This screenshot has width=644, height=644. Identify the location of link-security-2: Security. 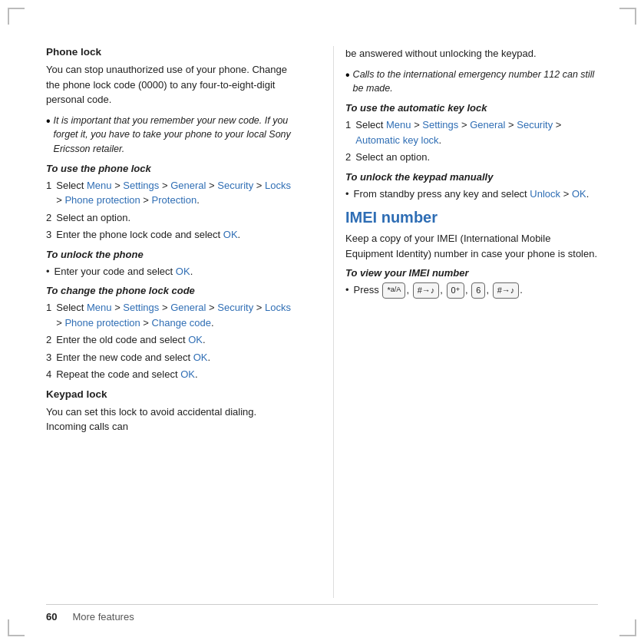
(235, 307).